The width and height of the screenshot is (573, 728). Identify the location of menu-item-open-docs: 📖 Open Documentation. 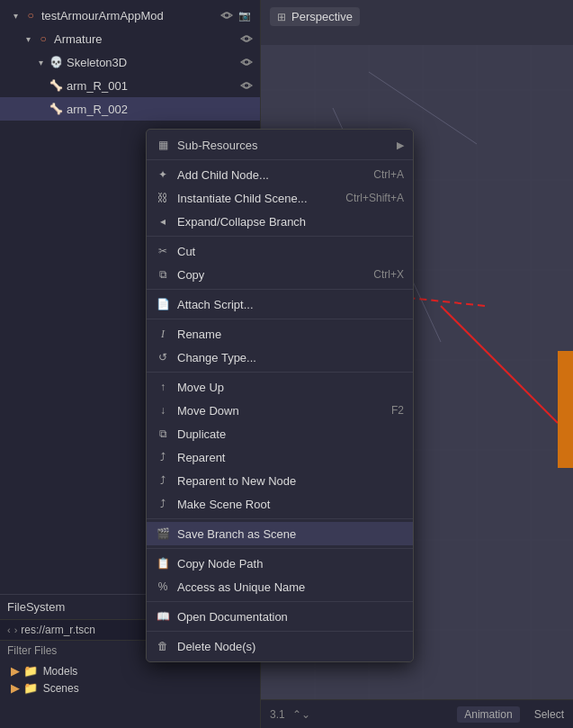
(280, 616).